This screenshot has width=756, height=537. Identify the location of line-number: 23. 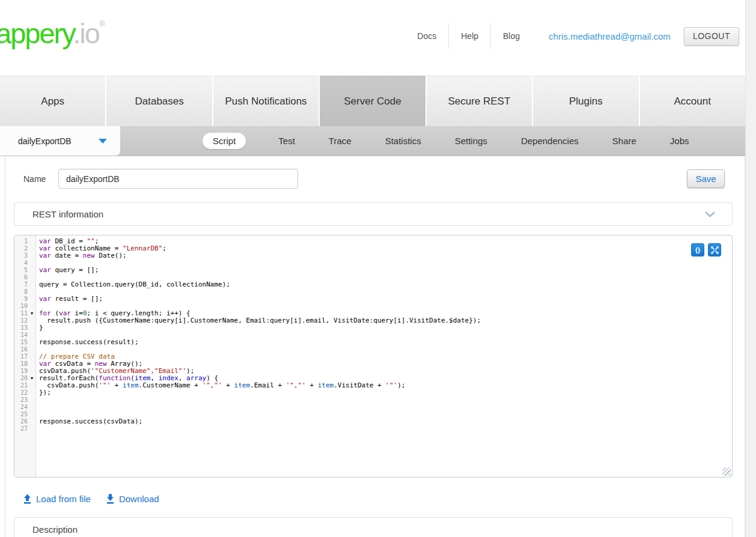
(21, 400).